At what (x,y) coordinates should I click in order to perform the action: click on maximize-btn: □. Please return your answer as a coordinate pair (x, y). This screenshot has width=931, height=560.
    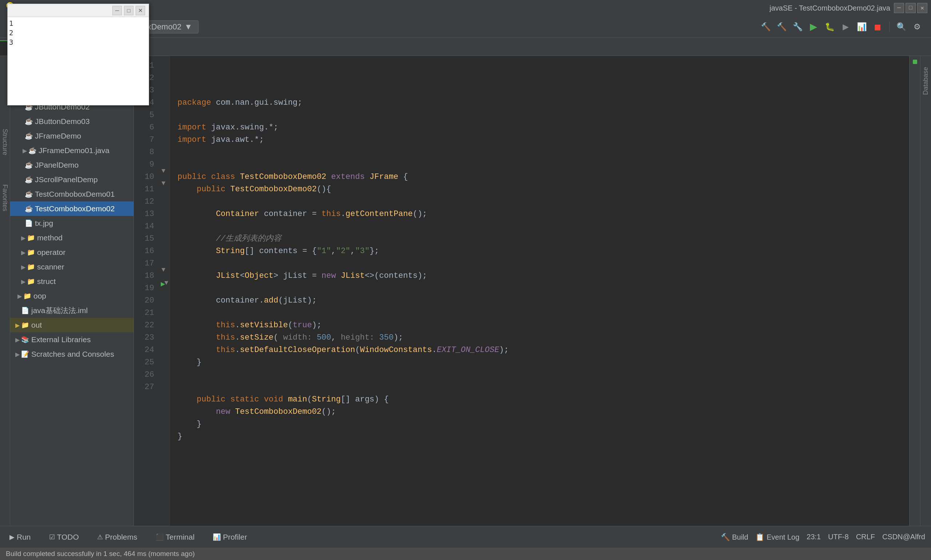
    Looking at the image, I should click on (911, 8).